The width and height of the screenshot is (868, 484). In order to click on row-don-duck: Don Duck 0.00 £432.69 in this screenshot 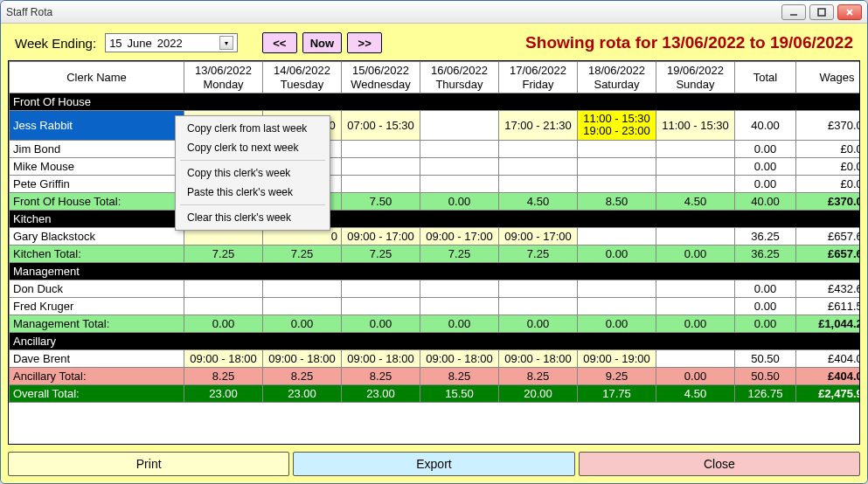, I will do `click(435, 288)`.